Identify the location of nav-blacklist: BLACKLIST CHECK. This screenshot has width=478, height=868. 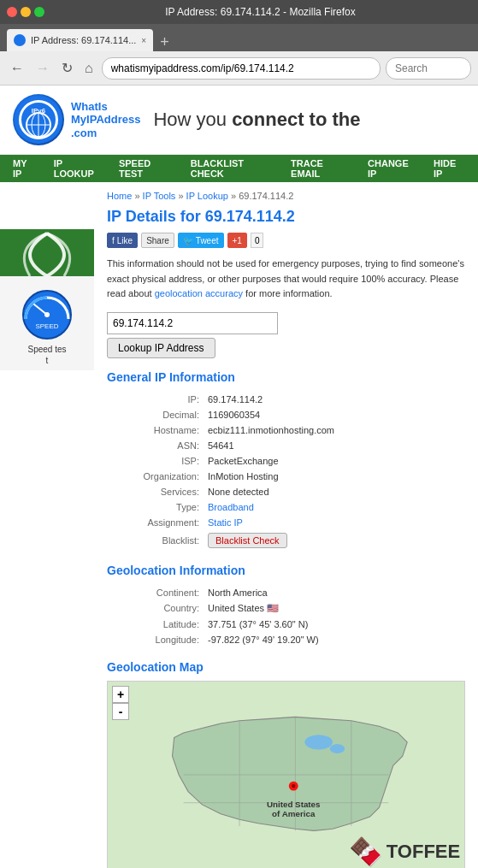
(233, 168).